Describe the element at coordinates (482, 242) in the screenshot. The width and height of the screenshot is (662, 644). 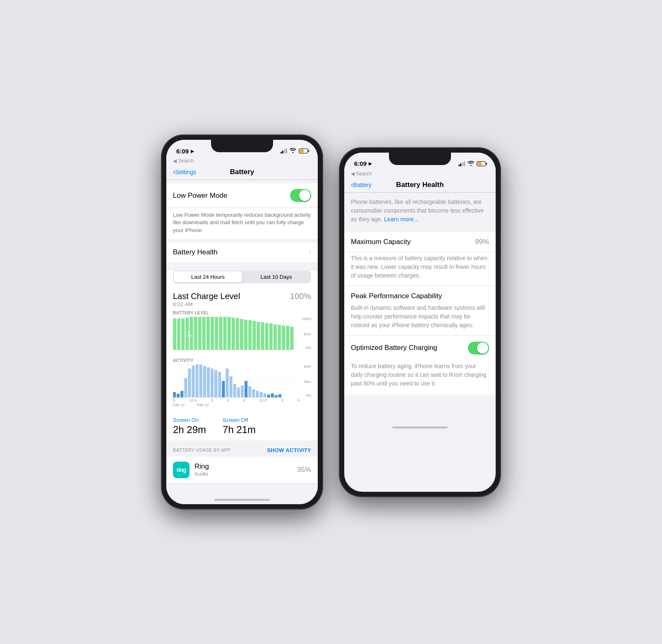
I see `max-capacity-value: 99%` at that location.